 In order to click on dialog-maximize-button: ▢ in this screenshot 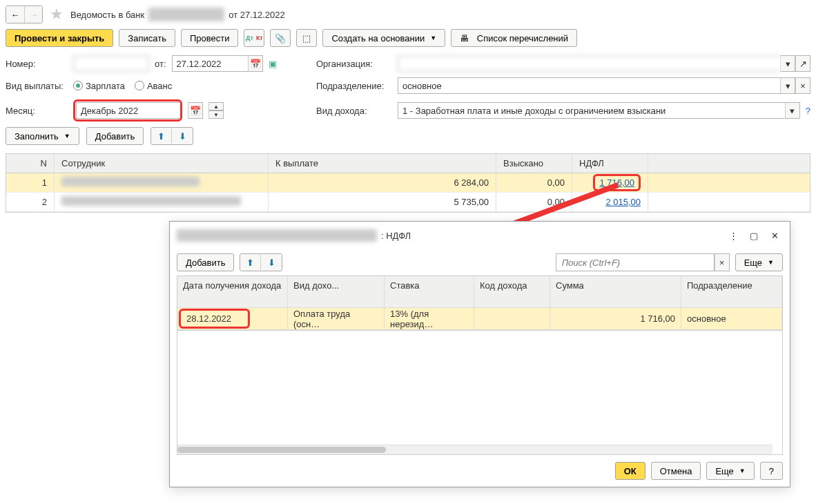, I will do `click(754, 235)`.